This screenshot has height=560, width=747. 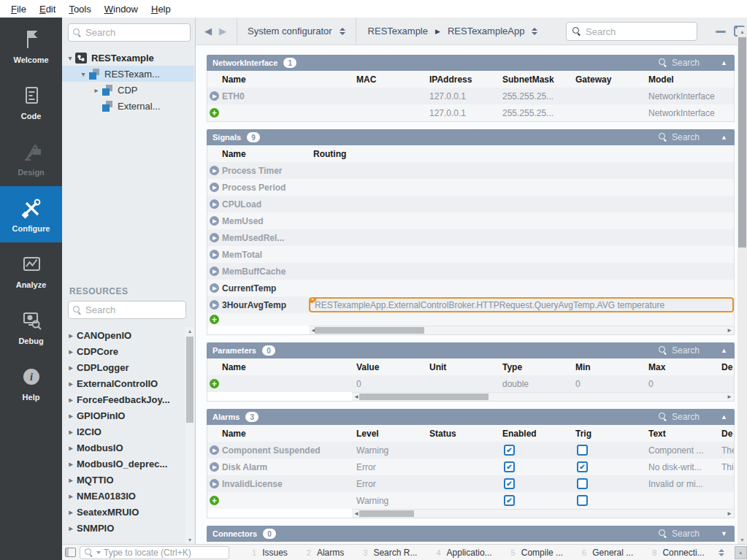 What do you see at coordinates (470, 171) in the screenshot?
I see `table-row: Process Timer` at bounding box center [470, 171].